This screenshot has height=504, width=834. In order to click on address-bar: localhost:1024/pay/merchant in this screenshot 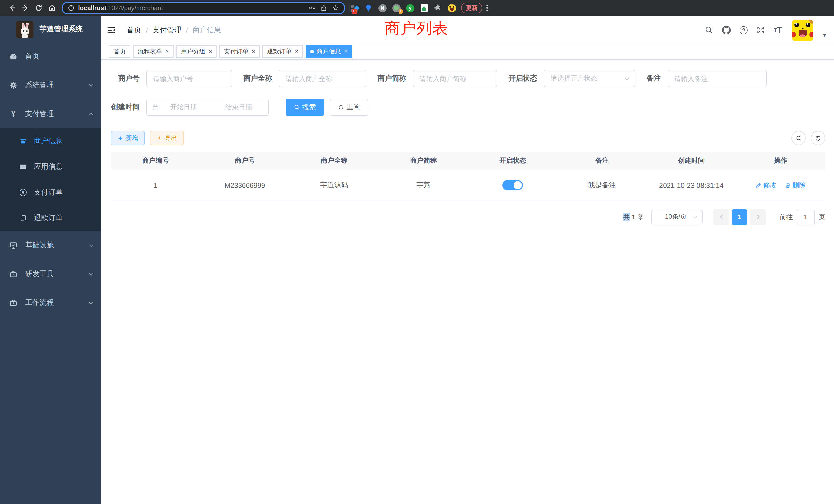, I will do `click(203, 8)`.